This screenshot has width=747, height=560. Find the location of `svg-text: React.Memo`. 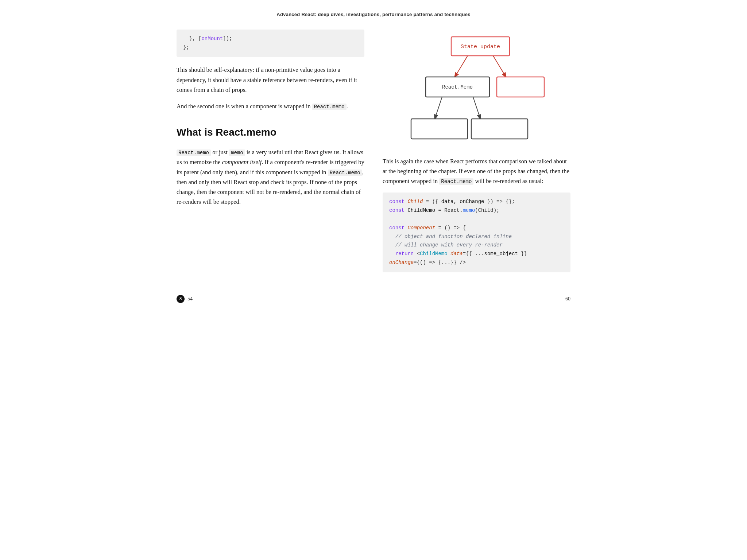

svg-text: React.Memo is located at coordinates (457, 87).